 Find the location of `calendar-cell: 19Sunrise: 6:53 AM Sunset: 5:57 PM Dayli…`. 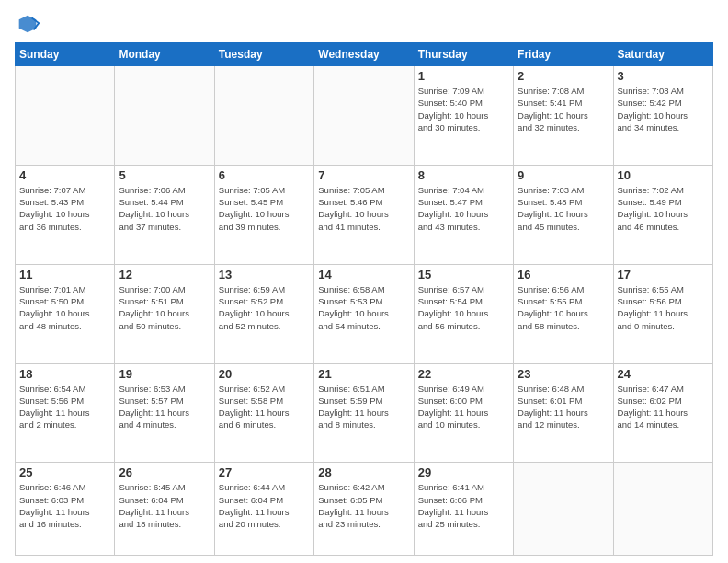

calendar-cell: 19Sunrise: 6:53 AM Sunset: 5:57 PM Dayli… is located at coordinates (165, 413).